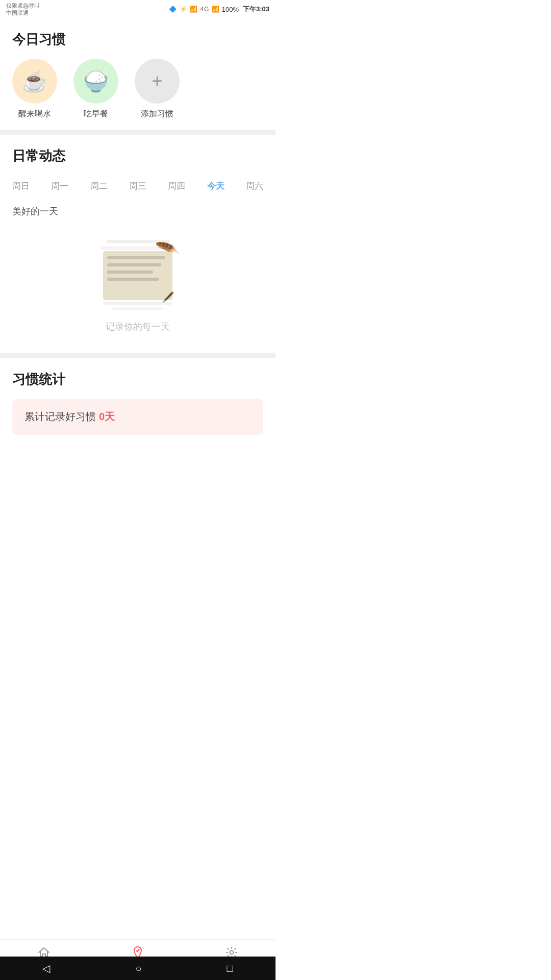 This screenshot has width=551, height=980. I want to click on day-monday: 周一, so click(60, 186).